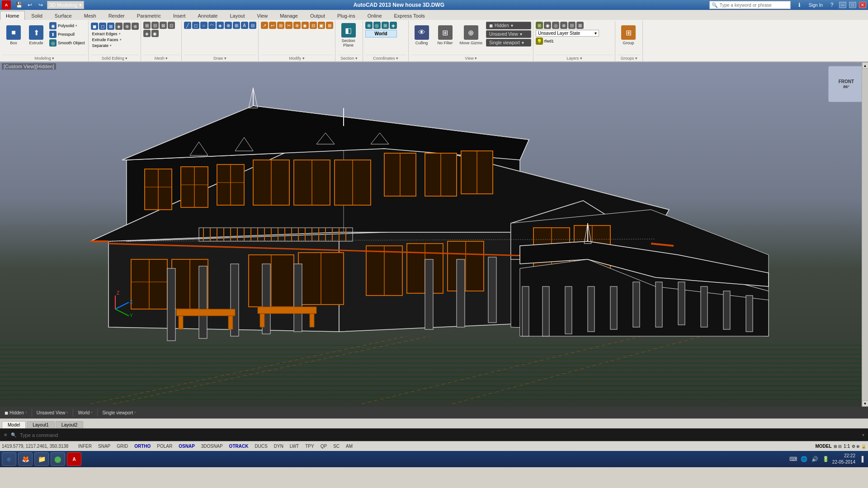 The width and height of the screenshot is (868, 488). Describe the element at coordinates (239, 446) in the screenshot. I see `otrack-btn: OTRACK` at that location.